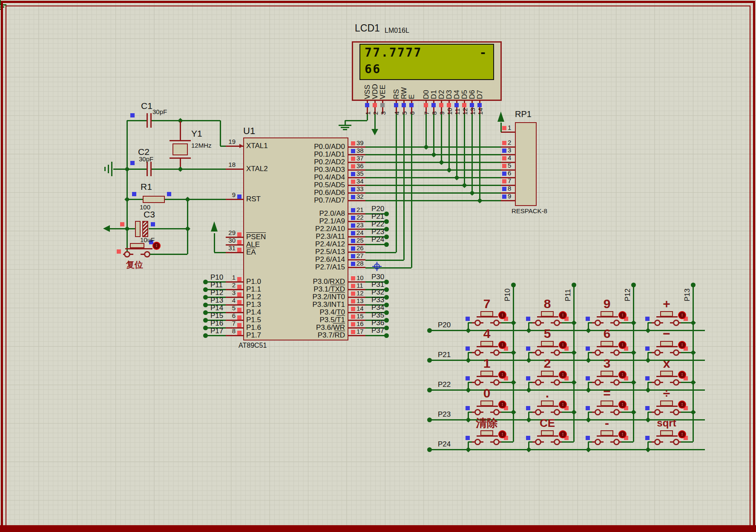  Describe the element at coordinates (319, 170) in the screenshot. I see `mcu-pin-name: P0.3/AD3` at that location.